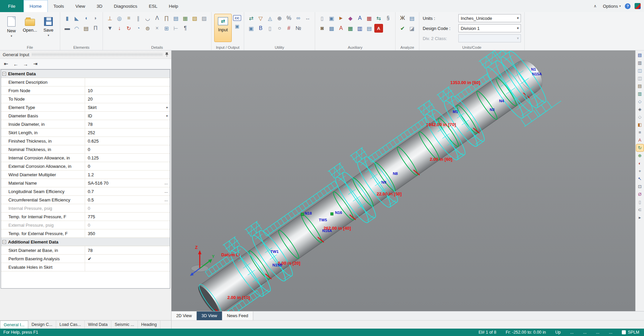 The width and height of the screenshot is (644, 336). Describe the element at coordinates (98, 325) in the screenshot. I see `input-tab-wind-data: Wind Data` at that location.